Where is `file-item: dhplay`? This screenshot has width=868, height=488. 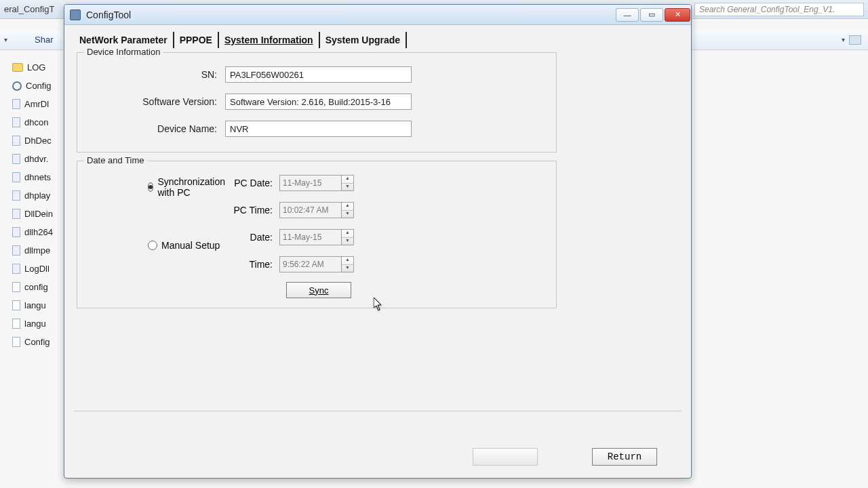
file-item: dhplay is located at coordinates (38, 195).